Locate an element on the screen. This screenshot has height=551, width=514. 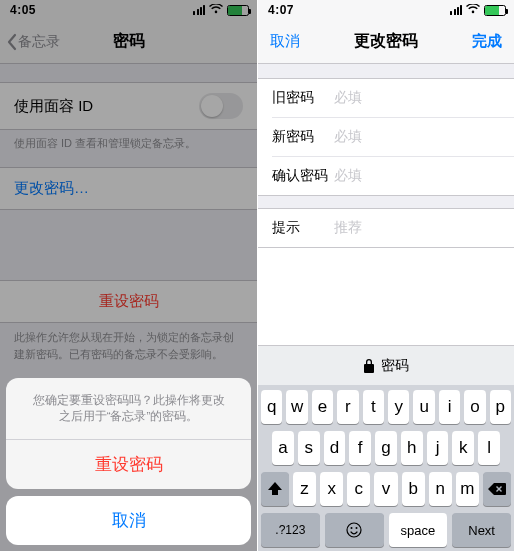
key-o: o is located at coordinates (474, 407).